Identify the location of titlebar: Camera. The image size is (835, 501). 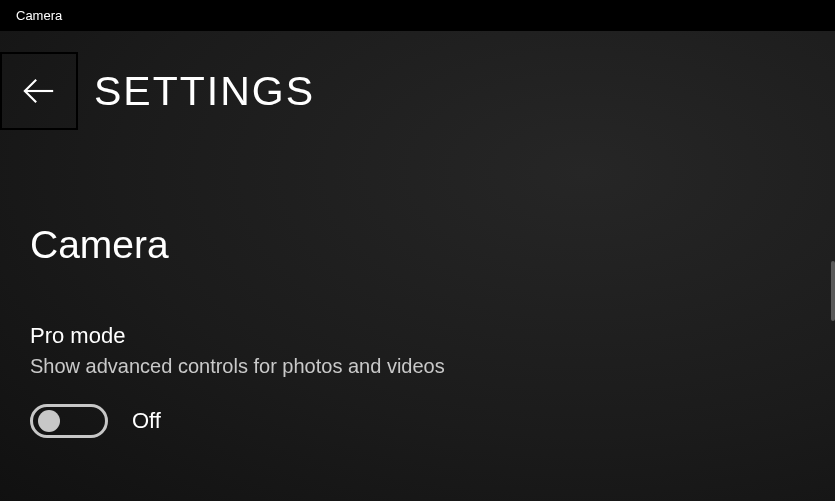
(418, 16).